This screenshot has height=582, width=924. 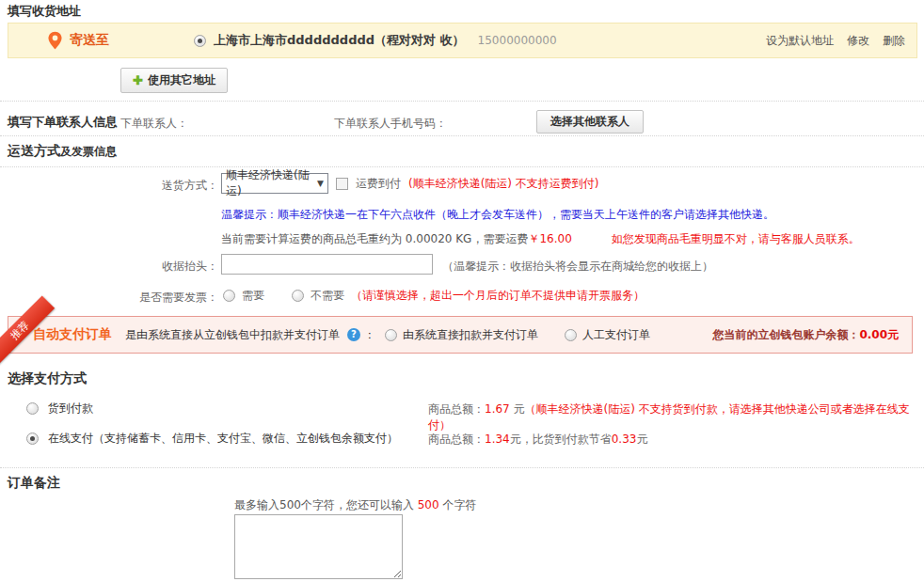 I want to click on shipping-tip: 温馨提示：顺丰经济快递一在下午六点收件（晚上才会发车送件），需要当天上午送件的客…, so click(x=498, y=214).